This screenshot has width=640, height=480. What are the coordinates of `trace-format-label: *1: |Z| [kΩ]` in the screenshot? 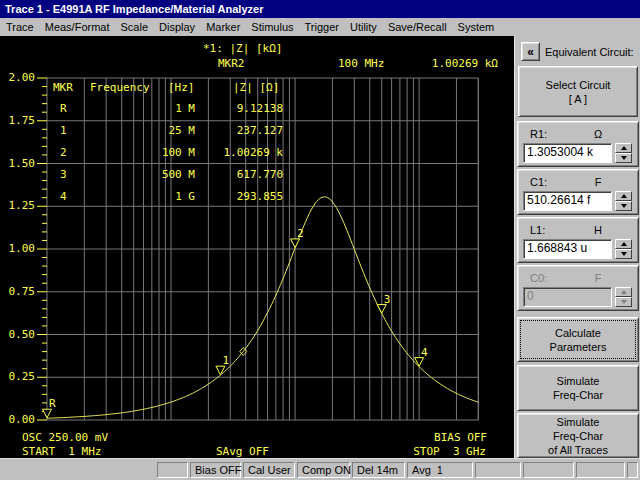 It's located at (242, 49).